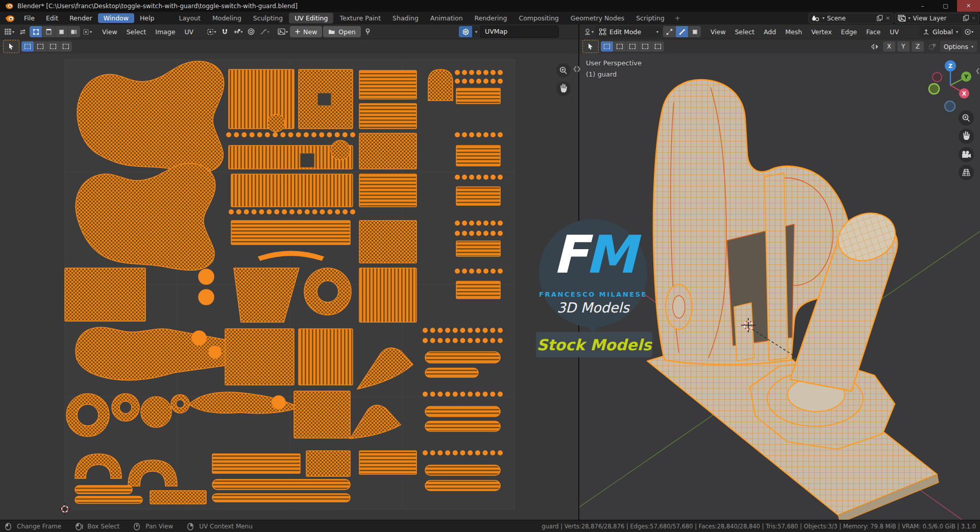 Image resolution: width=980 pixels, height=532 pixels. What do you see at coordinates (966, 77) in the screenshot?
I see `svg-text: Y` at bounding box center [966, 77].